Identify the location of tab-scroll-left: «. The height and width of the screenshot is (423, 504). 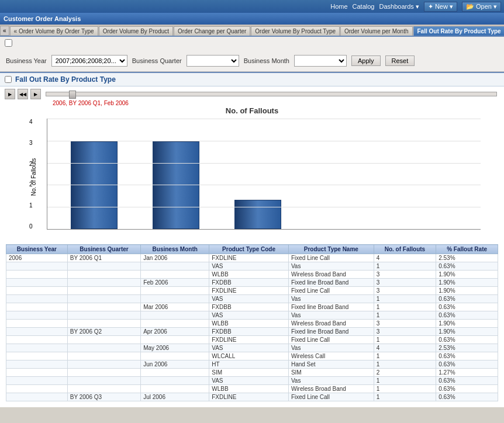
(5, 30).